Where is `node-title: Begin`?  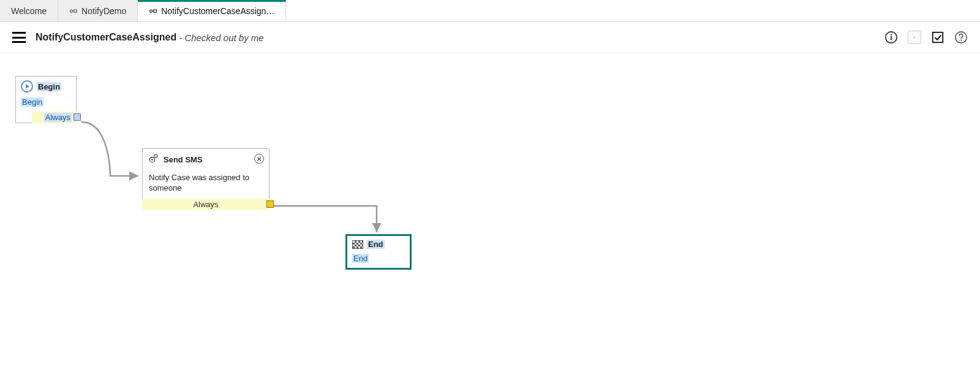 node-title: Begin is located at coordinates (49, 87).